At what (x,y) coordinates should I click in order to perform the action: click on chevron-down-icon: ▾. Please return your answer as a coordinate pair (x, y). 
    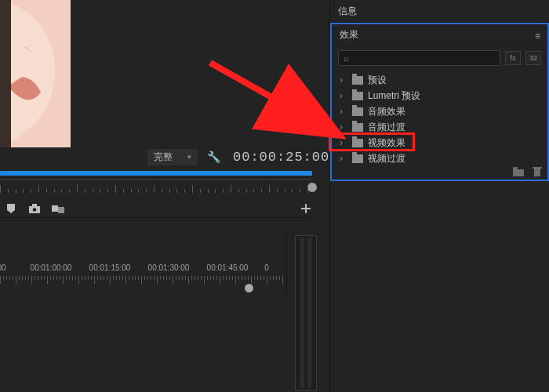
    Looking at the image, I should click on (190, 157).